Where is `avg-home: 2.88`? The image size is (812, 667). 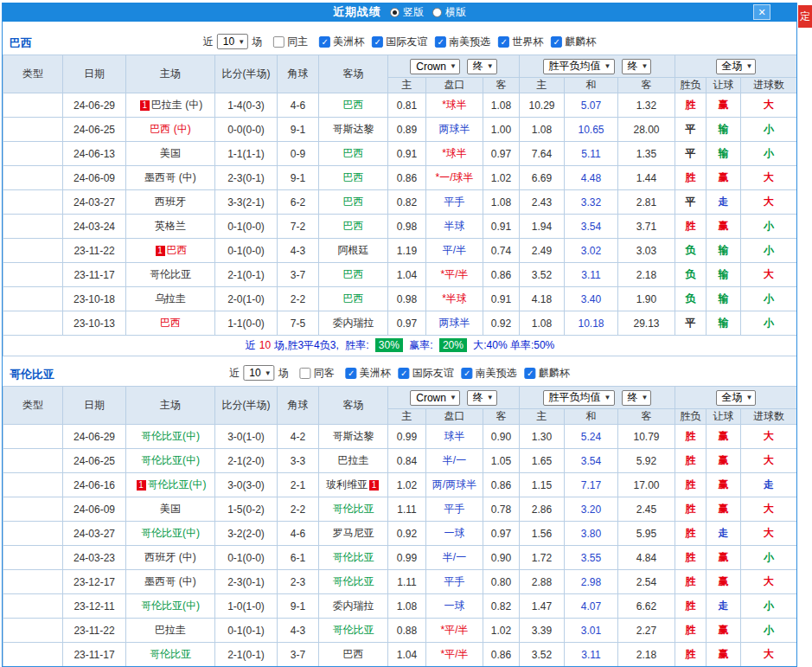
avg-home: 2.88 is located at coordinates (542, 582).